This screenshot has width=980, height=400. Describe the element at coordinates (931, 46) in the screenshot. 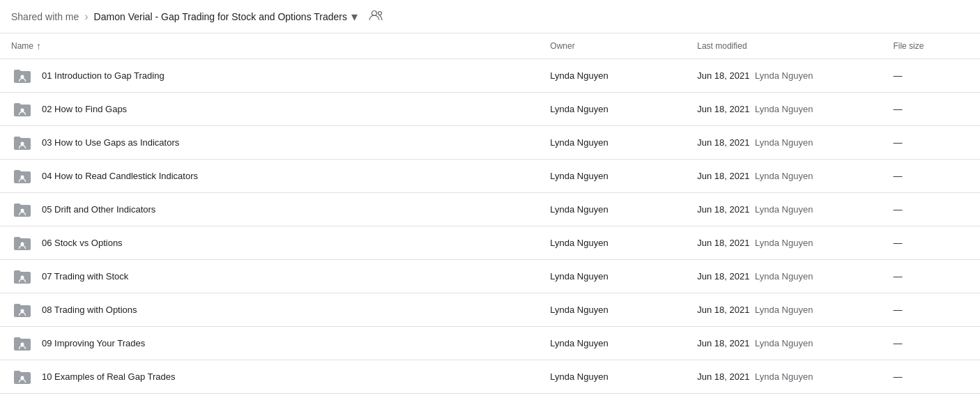

I see `column-header-file-size: File size` at that location.